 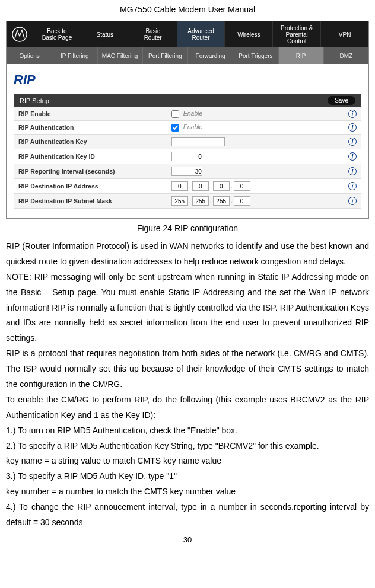 What do you see at coordinates (90, 172) in the screenshot?
I see `rip-interval-label: RIP Reporting Interval (seconds)` at bounding box center [90, 172].